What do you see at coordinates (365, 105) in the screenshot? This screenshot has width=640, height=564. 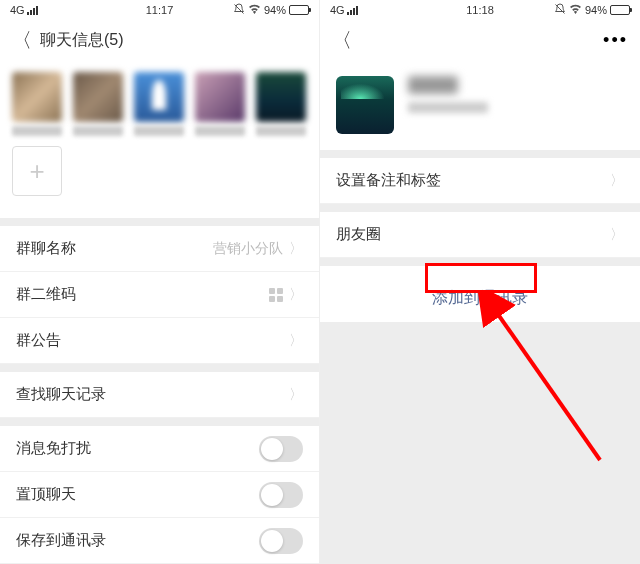 I see `profile-avatar` at bounding box center [365, 105].